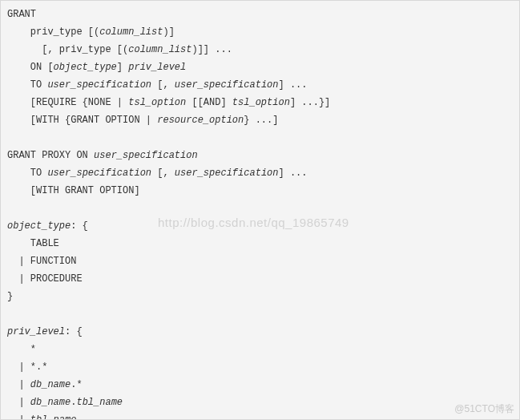 Image resolution: width=520 pixels, height=420 pixels. I want to click on line: GRANT PROXY ON user_specification, so click(103, 155).